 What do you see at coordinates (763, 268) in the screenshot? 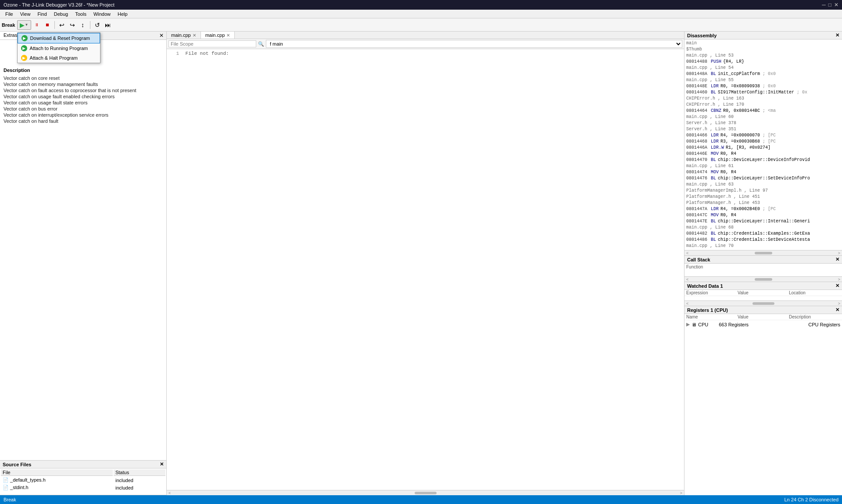
I see `callstack-col-function: Function` at bounding box center [763, 268].